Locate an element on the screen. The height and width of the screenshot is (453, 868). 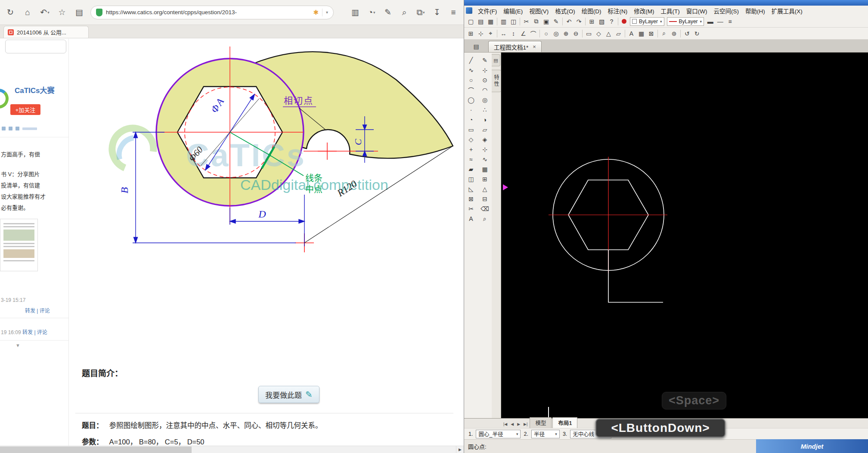
url-dropdown-icon: ▾ is located at coordinates (327, 12).